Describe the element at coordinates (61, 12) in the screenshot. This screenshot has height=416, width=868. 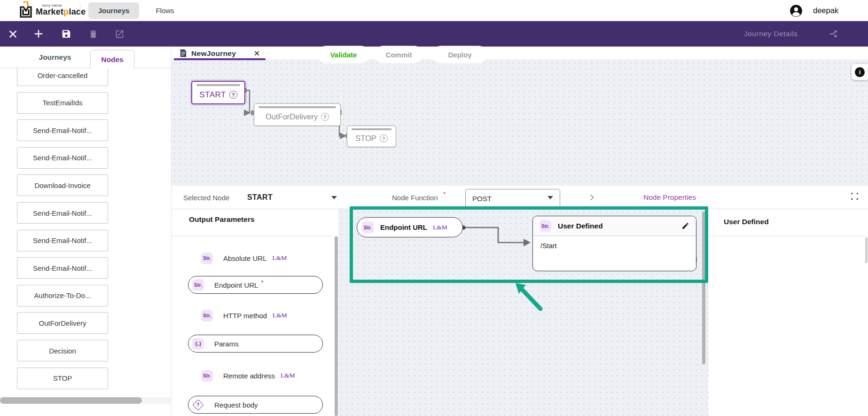
I see `brand-name: Marketplace` at that location.